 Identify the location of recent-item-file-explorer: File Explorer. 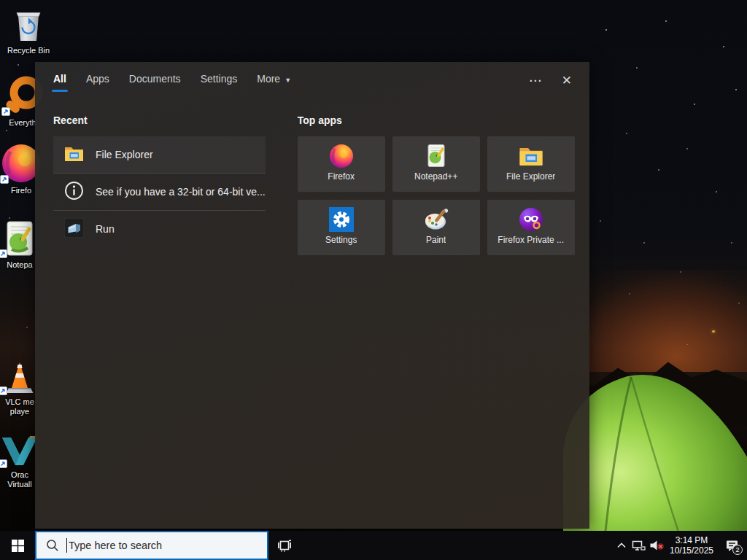
(159, 155).